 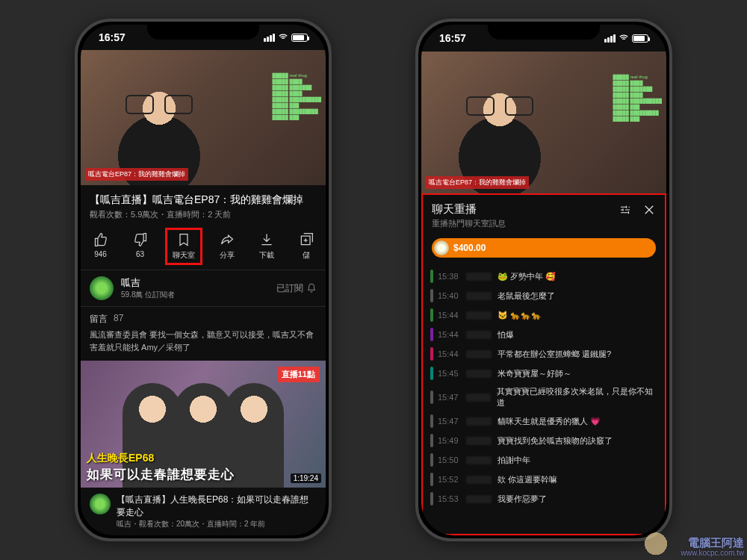 What do you see at coordinates (299, 375) in the screenshot?
I see `live-badge: 直播11點` at bounding box center [299, 375].